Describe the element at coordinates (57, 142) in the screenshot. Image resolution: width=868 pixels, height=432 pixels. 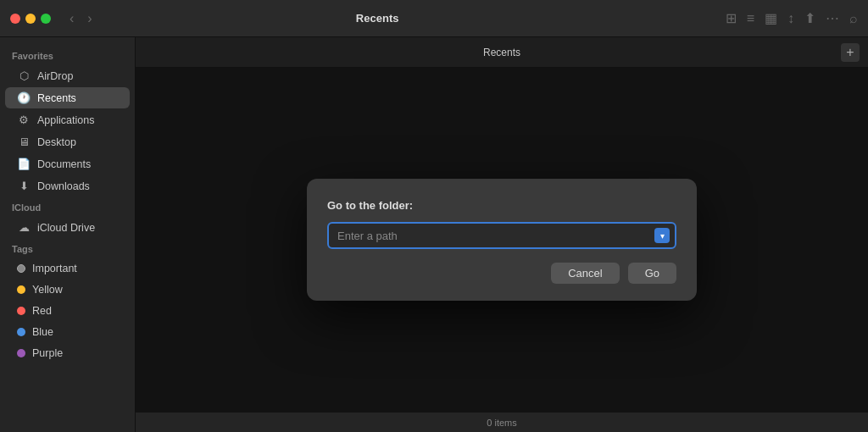
I see `sidebar-item-label: Desktop` at that location.